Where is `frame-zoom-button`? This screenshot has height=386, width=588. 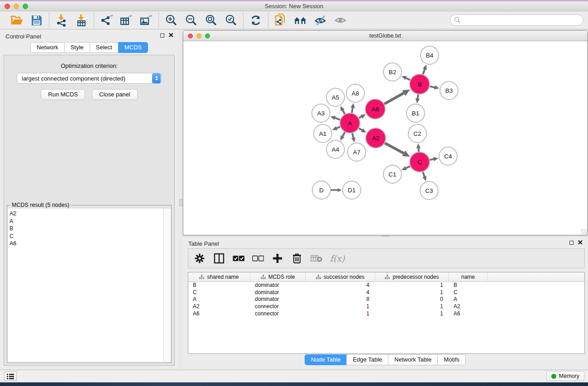 frame-zoom-button is located at coordinates (207, 36).